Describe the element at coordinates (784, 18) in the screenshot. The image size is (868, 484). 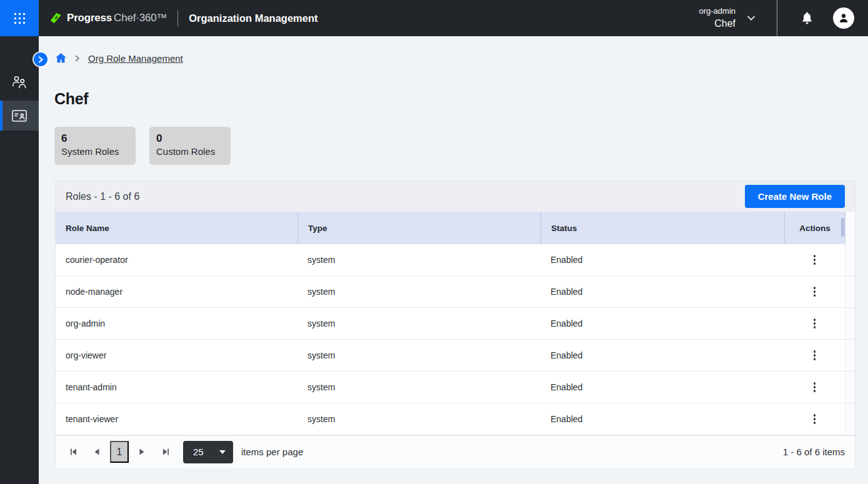
I see `header-right-group: org-admin Chef` at that location.